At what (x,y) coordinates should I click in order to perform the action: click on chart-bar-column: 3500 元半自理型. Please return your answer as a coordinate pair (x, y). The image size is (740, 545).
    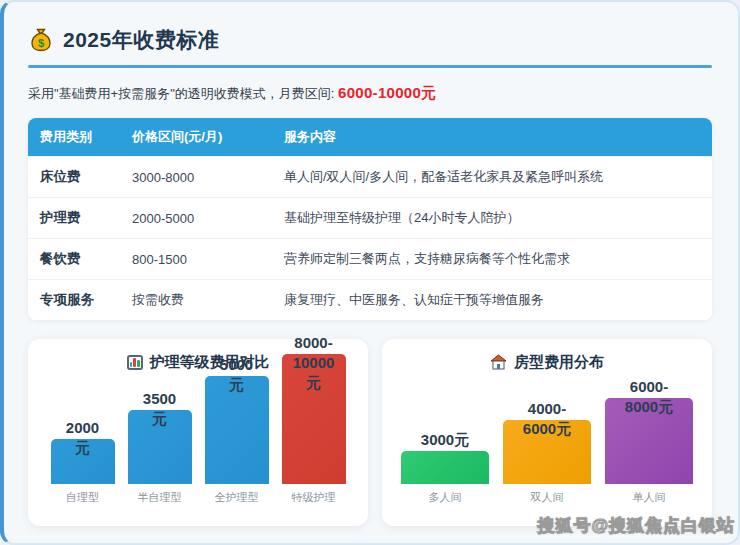
    Looking at the image, I should click on (160, 457).